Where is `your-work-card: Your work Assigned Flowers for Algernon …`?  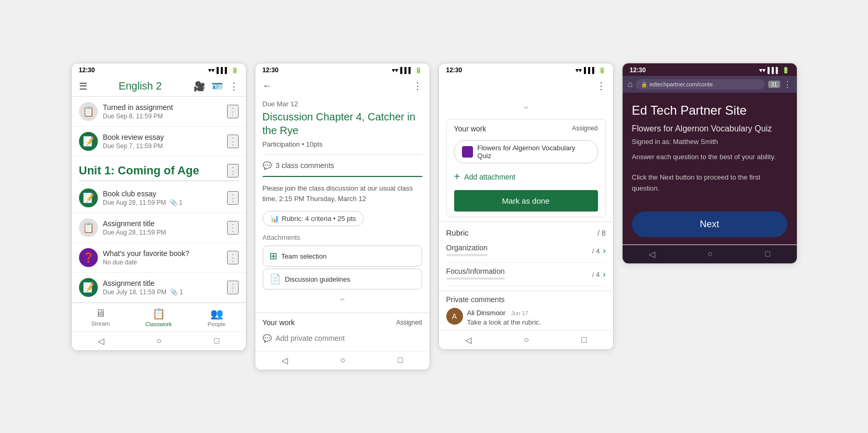
your-work-card: Your work Assigned Flowers for Algernon … is located at coordinates (526, 168).